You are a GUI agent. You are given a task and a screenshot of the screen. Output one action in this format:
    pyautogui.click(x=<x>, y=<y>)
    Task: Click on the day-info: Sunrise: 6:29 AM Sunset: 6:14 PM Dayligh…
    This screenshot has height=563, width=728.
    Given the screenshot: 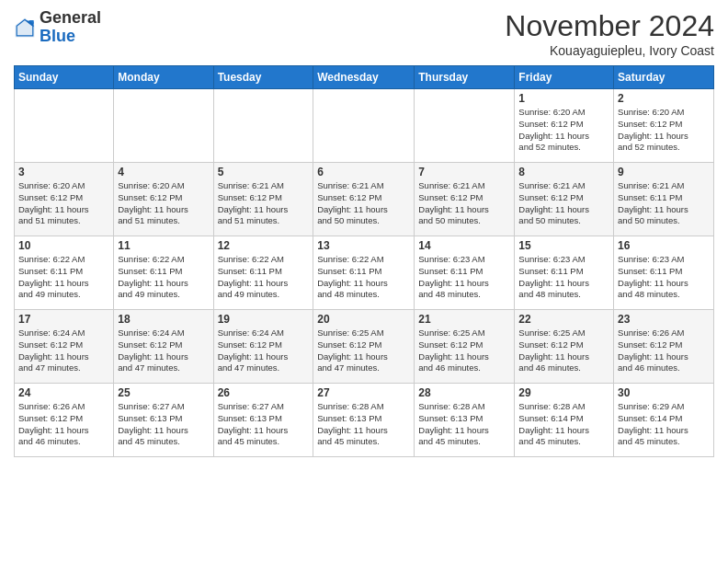 What is the action you would take?
    pyautogui.click(x=664, y=425)
    